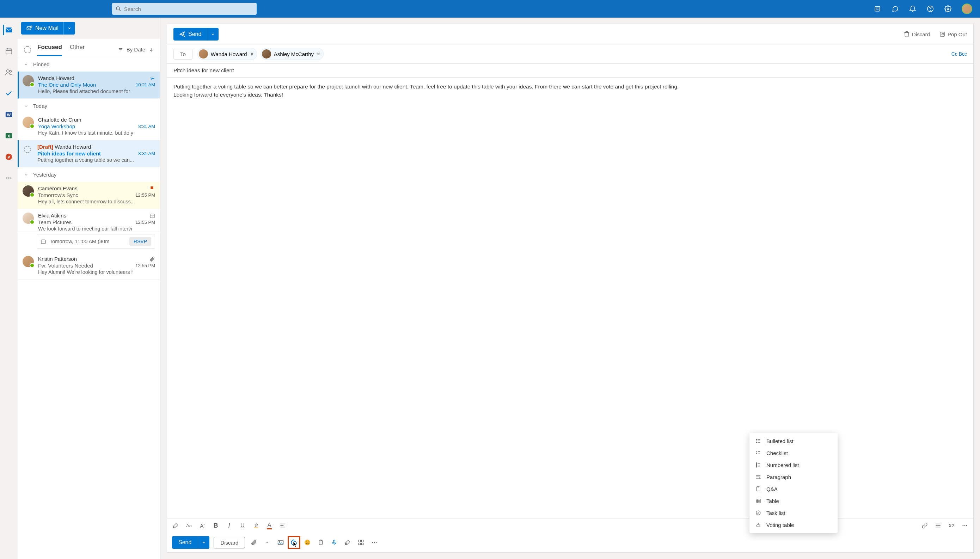 The image size is (980, 559). I want to click on emoji-icon, so click(307, 542).